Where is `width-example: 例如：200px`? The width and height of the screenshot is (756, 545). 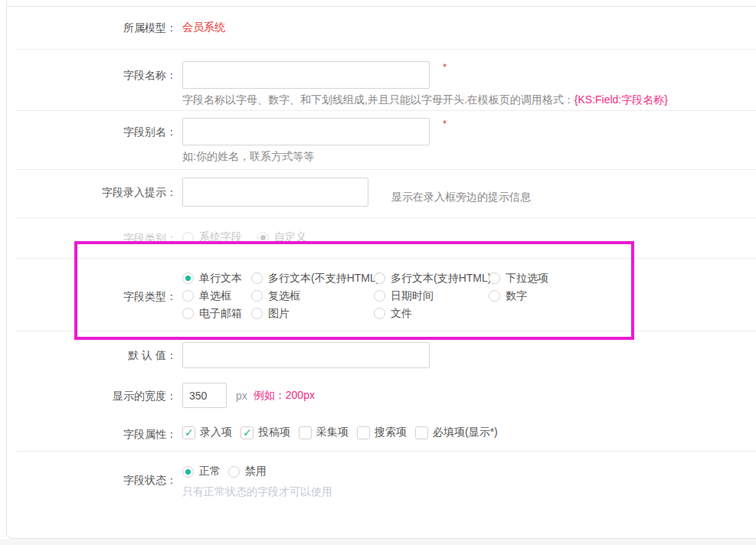 width-example: 例如：200px is located at coordinates (284, 396).